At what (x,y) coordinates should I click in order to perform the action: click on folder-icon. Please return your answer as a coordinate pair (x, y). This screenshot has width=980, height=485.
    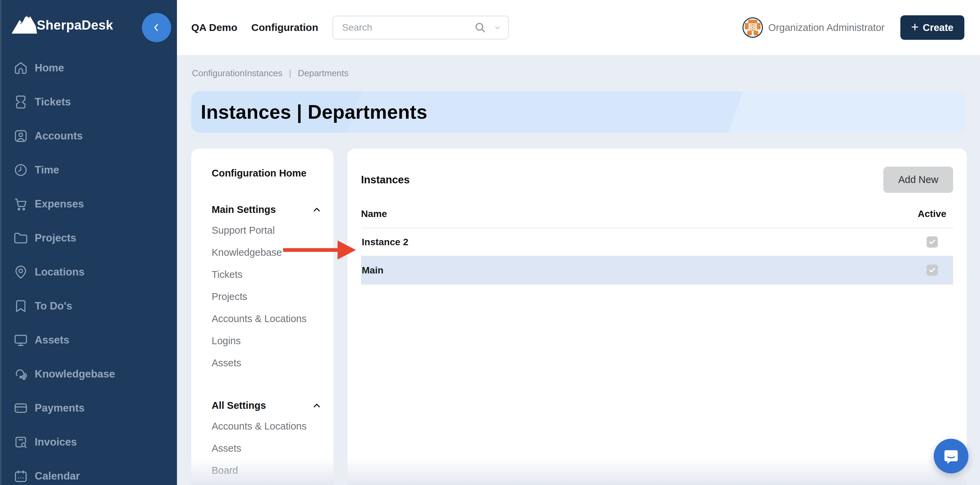
    Looking at the image, I should click on (21, 238).